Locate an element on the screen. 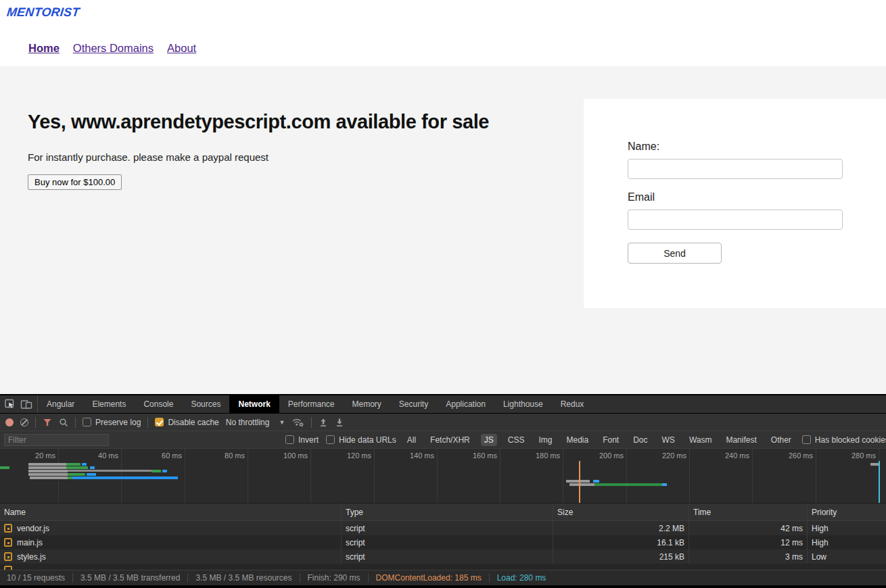  tab-network: Network is located at coordinates (254, 404).